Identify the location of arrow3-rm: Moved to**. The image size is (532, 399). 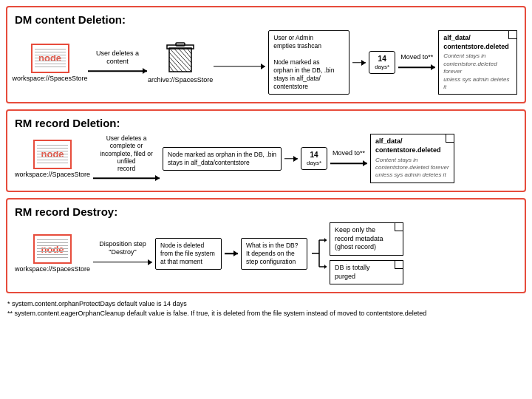
(349, 158).